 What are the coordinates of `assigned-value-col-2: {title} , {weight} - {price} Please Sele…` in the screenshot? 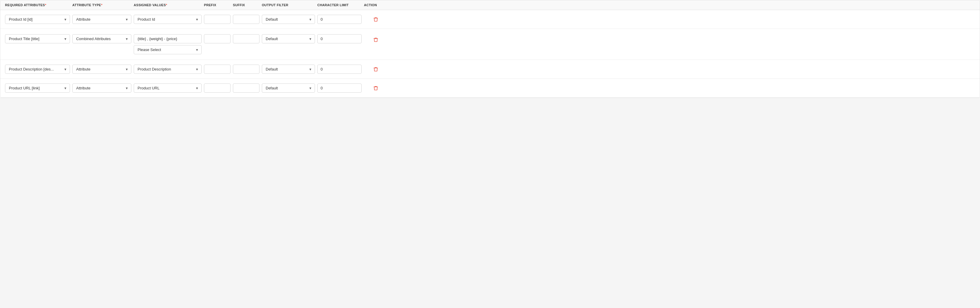 It's located at (167, 44).